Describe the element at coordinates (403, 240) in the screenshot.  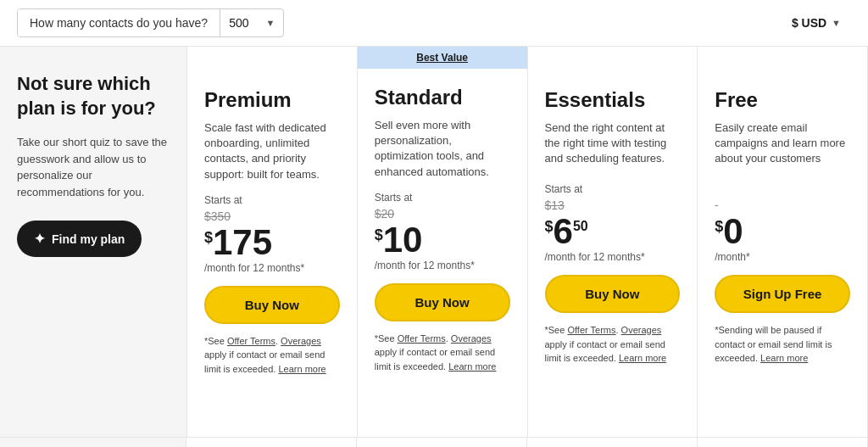
I see `price-main-standard: 10` at that location.